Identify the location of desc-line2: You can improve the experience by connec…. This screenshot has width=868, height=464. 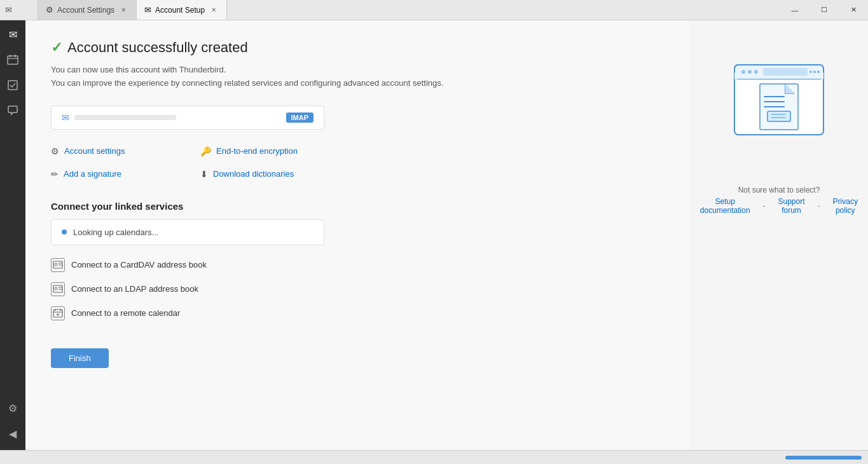
(247, 83).